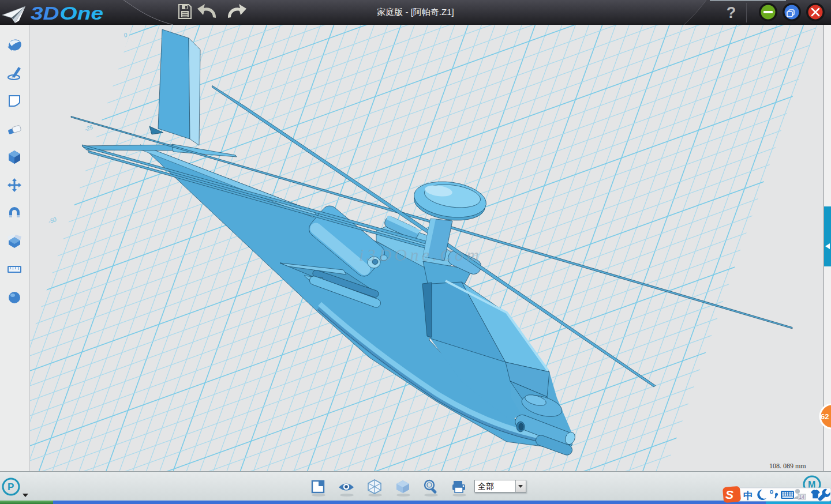 This screenshot has width=831, height=504. I want to click on svg-text: One, so click(82, 13).